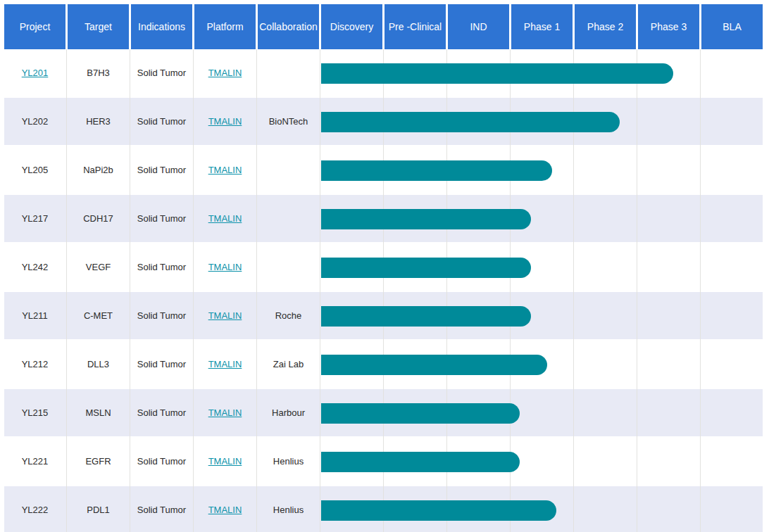 The height and width of the screenshot is (532, 769). Describe the element at coordinates (99, 509) in the screenshot. I see `cell-target: PDL1` at that location.